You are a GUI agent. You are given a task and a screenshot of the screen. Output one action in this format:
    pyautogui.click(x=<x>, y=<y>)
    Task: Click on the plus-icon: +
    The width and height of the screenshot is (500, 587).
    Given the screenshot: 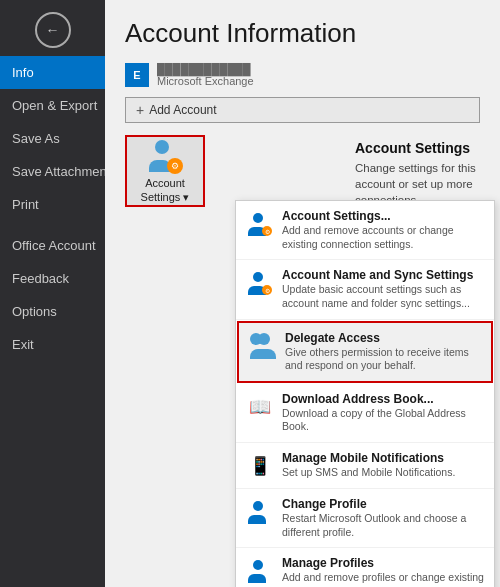 What is the action you would take?
    pyautogui.click(x=140, y=110)
    